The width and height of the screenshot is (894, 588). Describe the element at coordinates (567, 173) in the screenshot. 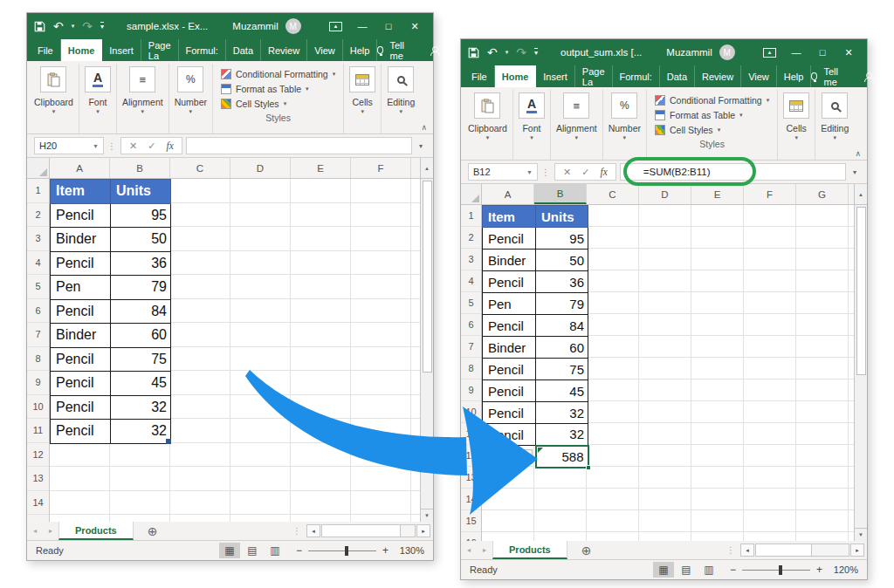

I see `cancel-icon: ✕` at that location.